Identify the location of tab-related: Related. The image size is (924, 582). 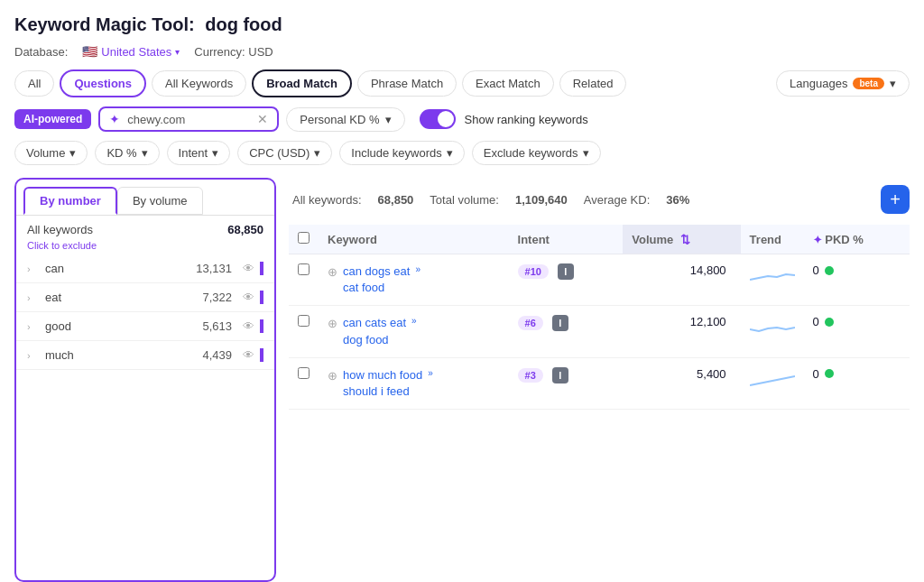
(594, 83).